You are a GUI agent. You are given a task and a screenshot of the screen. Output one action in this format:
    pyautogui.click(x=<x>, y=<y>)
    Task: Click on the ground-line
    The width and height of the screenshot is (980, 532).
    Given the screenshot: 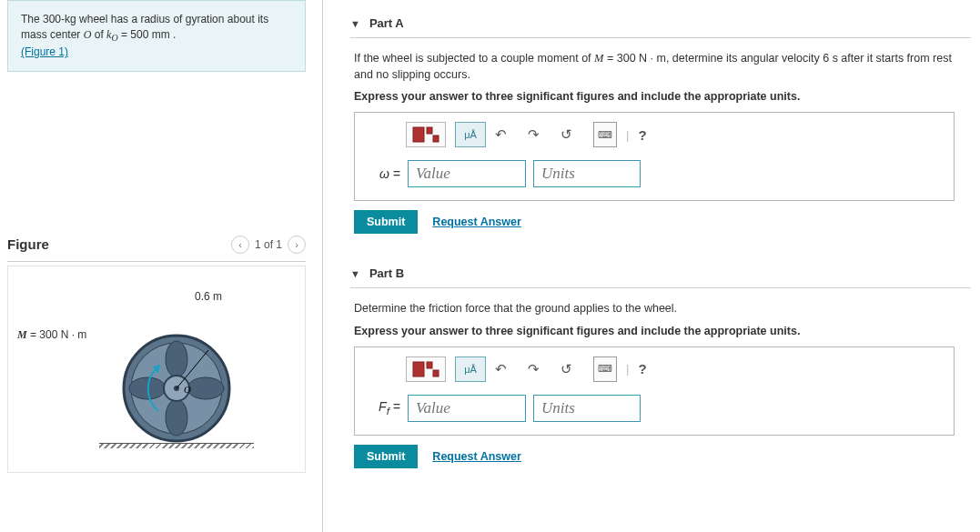 What is the action you would take?
    pyautogui.click(x=177, y=446)
    